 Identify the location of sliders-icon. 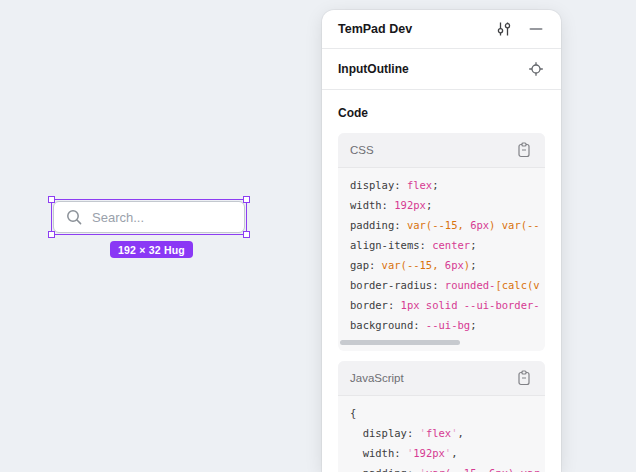
(504, 29).